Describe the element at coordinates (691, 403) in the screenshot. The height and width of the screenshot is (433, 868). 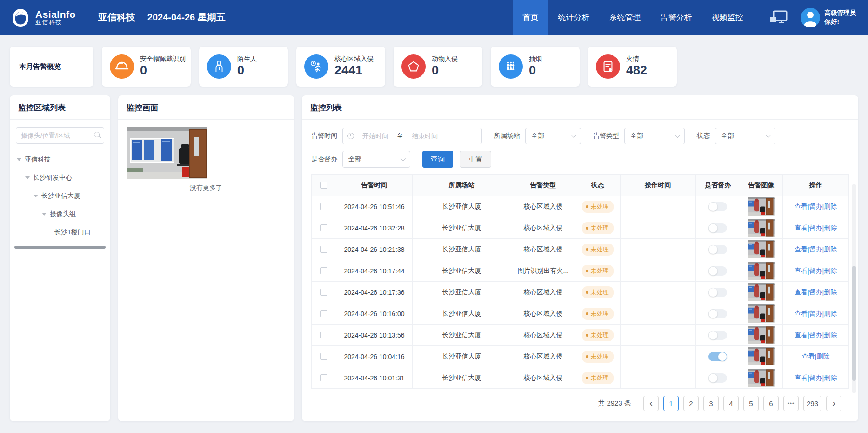
I see `page-button-2: 2` at that location.